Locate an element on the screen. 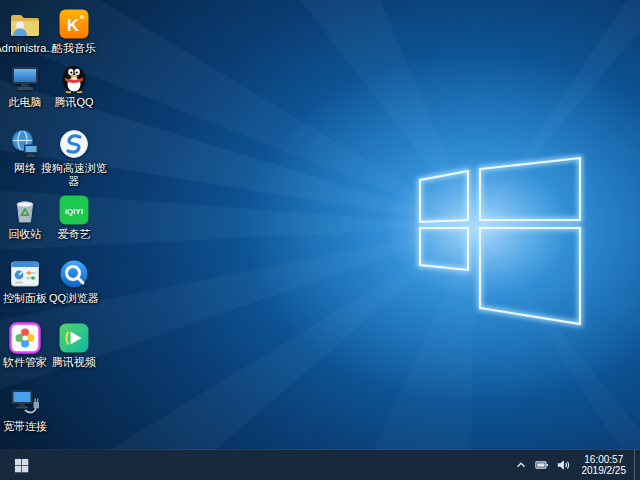 The height and width of the screenshot is (480, 640). tencent-video-icon is located at coordinates (74, 338).